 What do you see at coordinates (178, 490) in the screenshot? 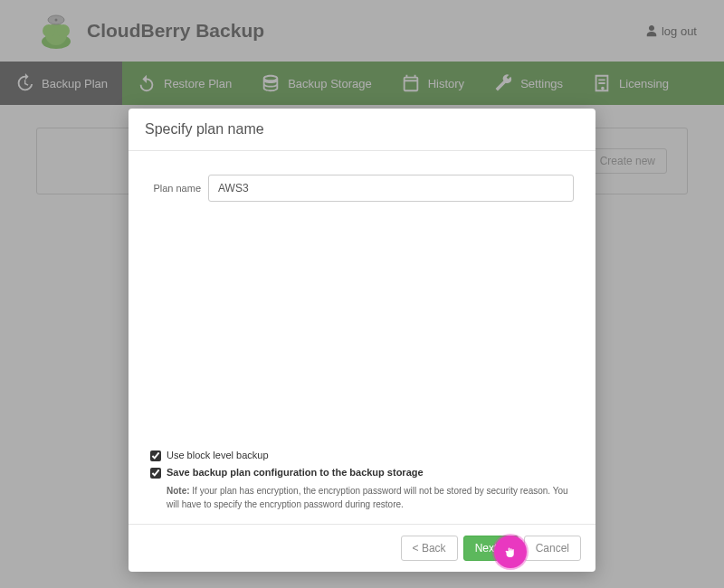
I see `note-prefix: Note:` at bounding box center [178, 490].